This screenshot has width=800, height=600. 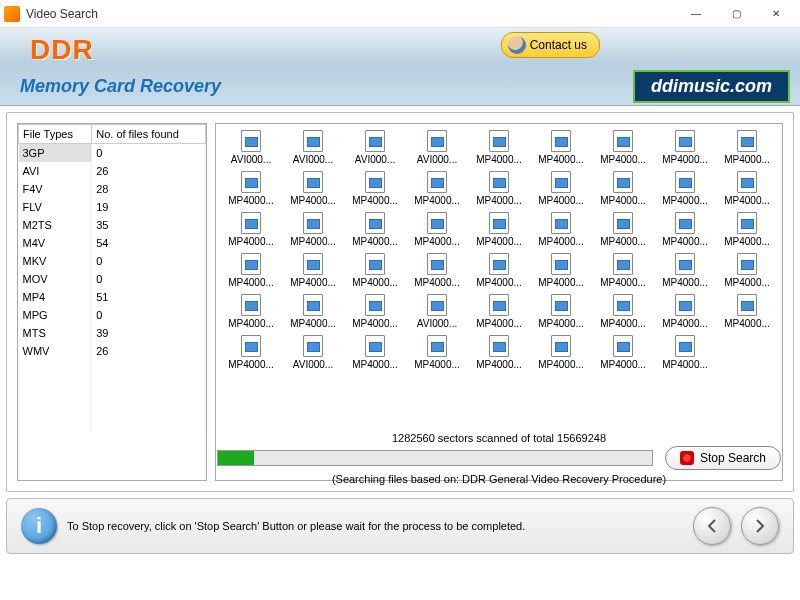 What do you see at coordinates (112, 261) in the screenshot?
I see `table-row: MKV0` at bounding box center [112, 261].